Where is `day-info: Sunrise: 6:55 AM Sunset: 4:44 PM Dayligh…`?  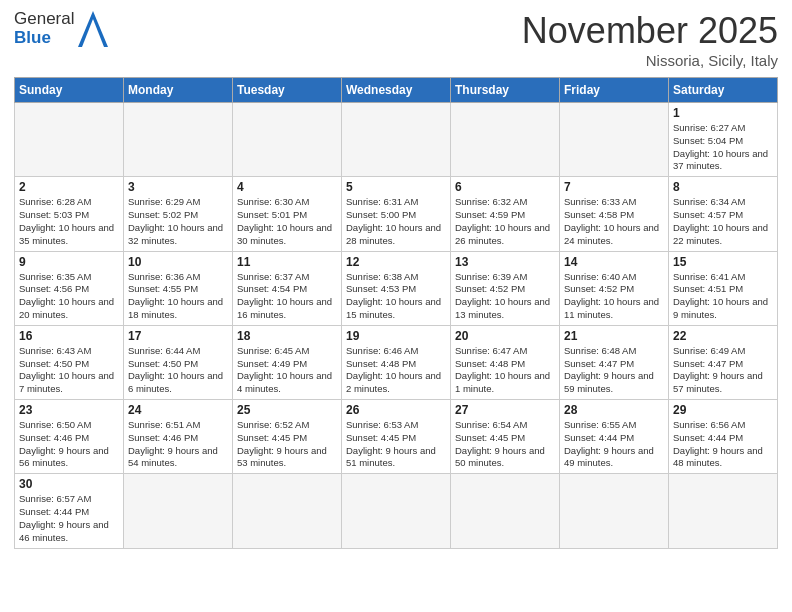
day-info: Sunrise: 6:55 AM Sunset: 4:44 PM Dayligh… is located at coordinates (614, 444).